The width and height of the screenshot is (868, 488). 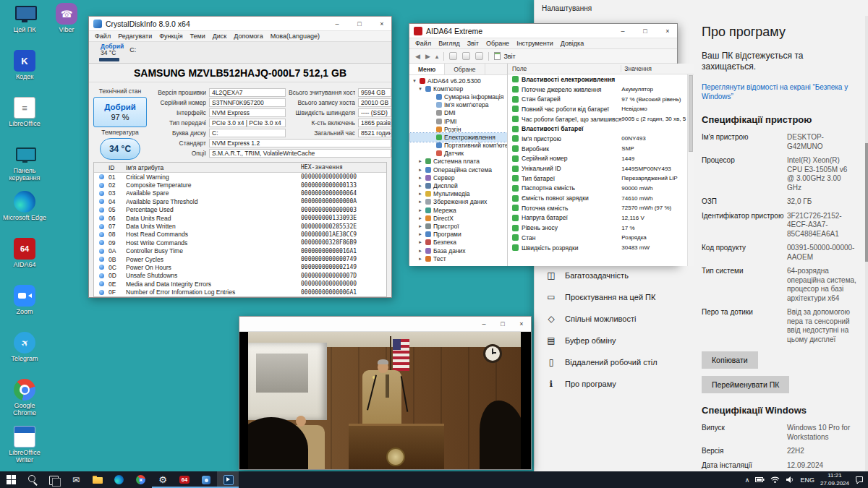 I want to click on taskbar-app-video-player, so click(x=228, y=480).